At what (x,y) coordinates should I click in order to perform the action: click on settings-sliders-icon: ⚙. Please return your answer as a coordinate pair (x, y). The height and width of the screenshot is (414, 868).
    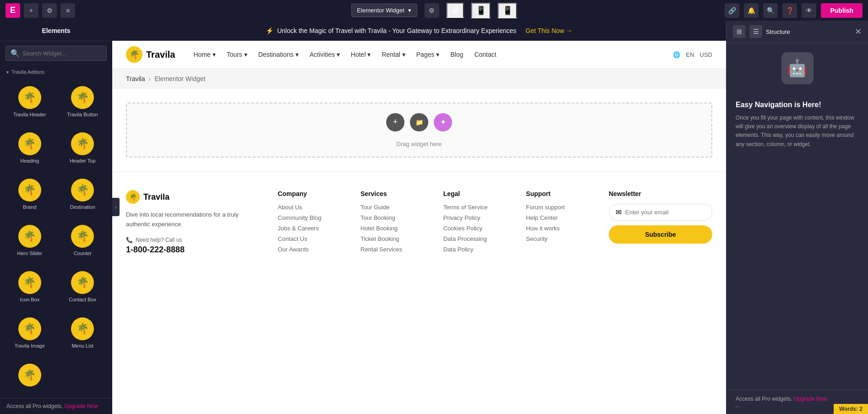
    Looking at the image, I should click on (49, 11).